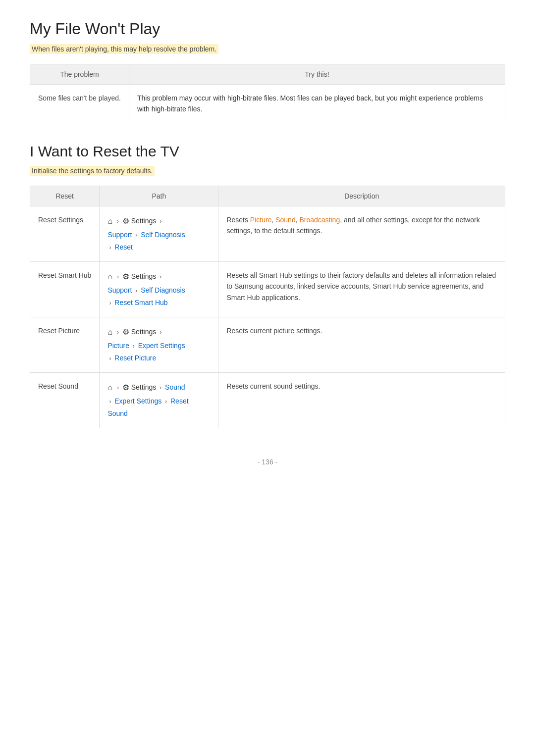 This screenshot has width=535, height=756. What do you see at coordinates (317, 104) in the screenshot?
I see `solution-cell: This problem may occur with high-bitrate…` at bounding box center [317, 104].